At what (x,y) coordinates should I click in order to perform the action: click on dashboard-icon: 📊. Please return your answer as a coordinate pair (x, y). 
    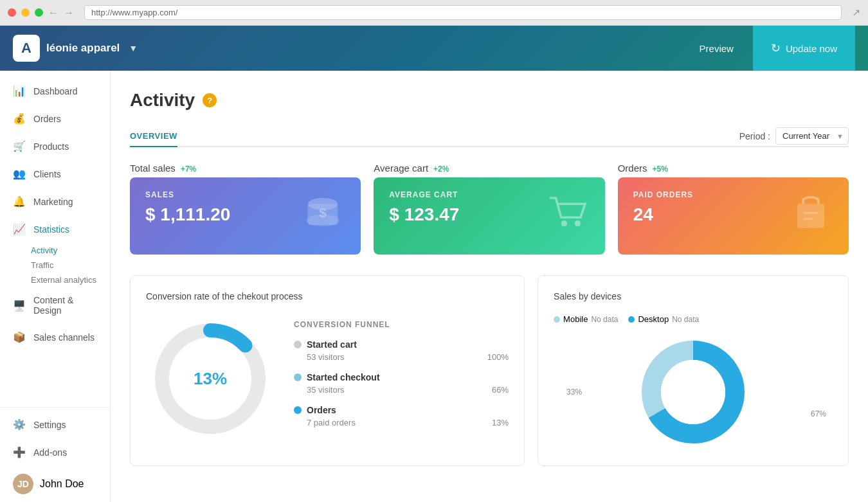
    Looking at the image, I should click on (19, 91).